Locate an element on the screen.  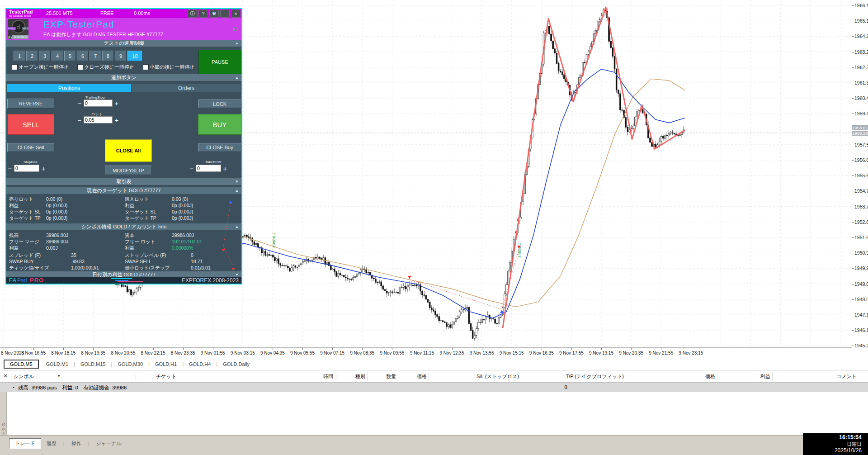
takeprofit-input is located at coordinates (208, 168).